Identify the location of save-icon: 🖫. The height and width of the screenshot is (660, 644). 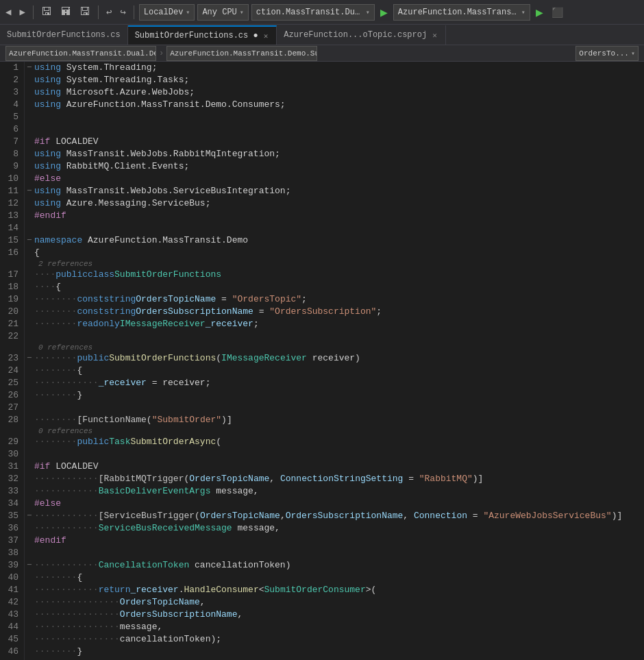
(47, 12).